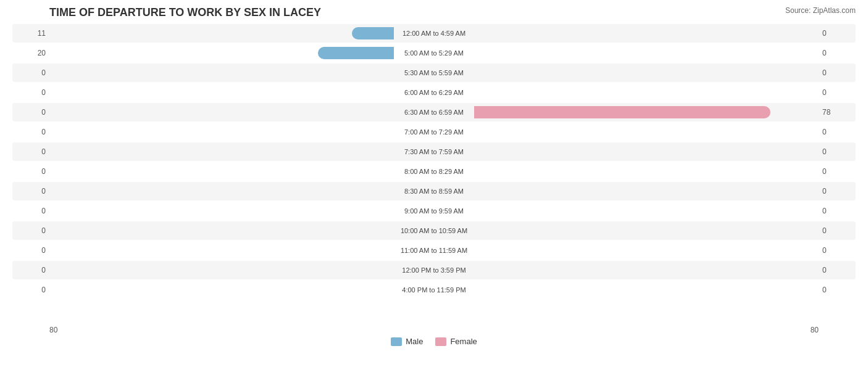  Describe the element at coordinates (463, 342) in the screenshot. I see `female-label: Female` at that location.